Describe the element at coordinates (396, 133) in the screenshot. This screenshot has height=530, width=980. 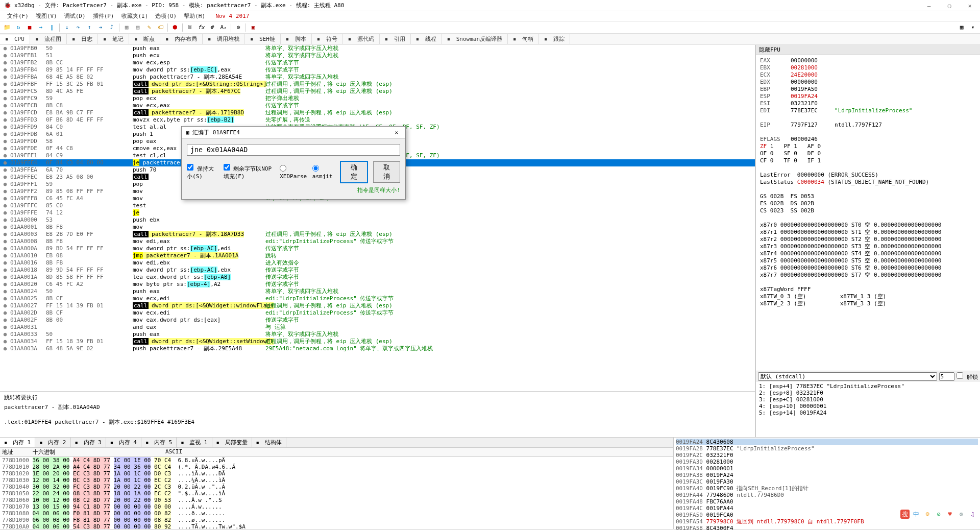
I see `dialog-close-icon: ✕` at that location.